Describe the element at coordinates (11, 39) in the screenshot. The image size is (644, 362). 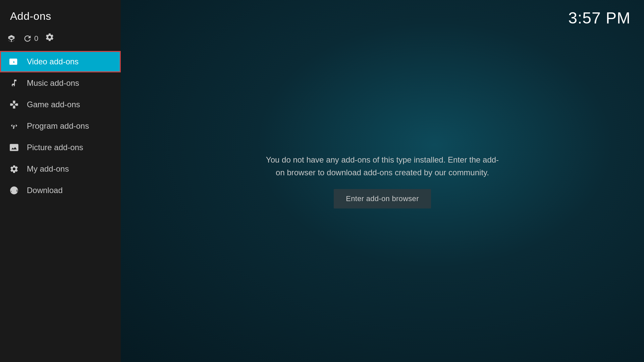
I see `addons-icon` at that location.